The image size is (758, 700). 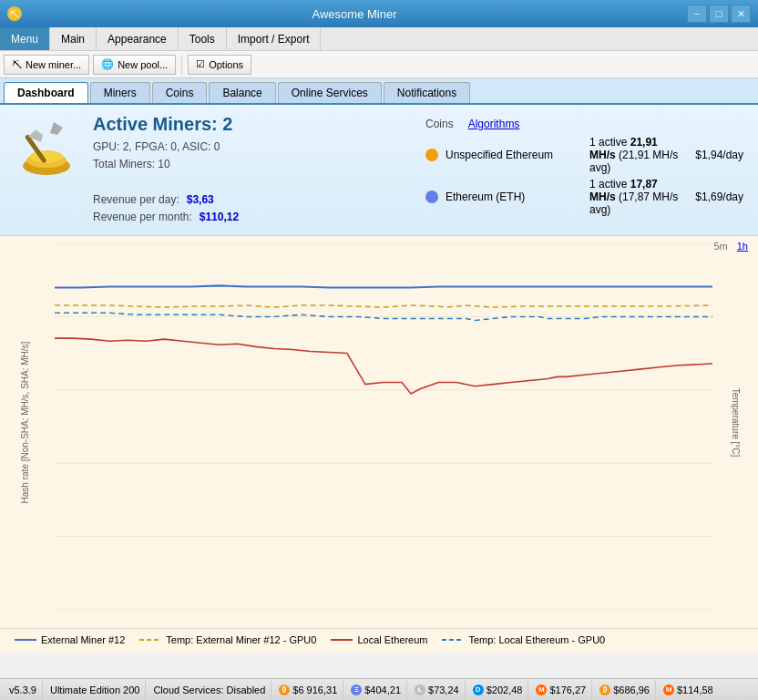 What do you see at coordinates (251, 217) in the screenshot?
I see `revenue-per-month-row: Revenue per month: $110,12` at bounding box center [251, 217].